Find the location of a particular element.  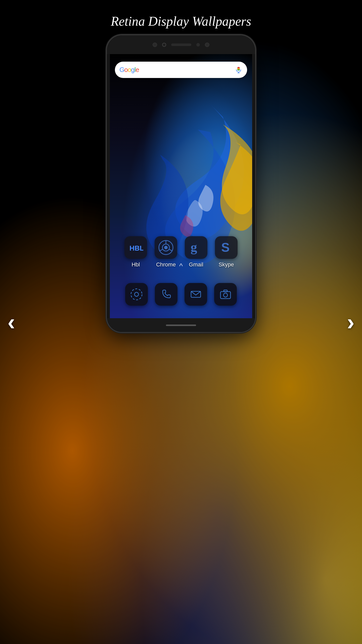

dock-item-settings is located at coordinates (137, 294).